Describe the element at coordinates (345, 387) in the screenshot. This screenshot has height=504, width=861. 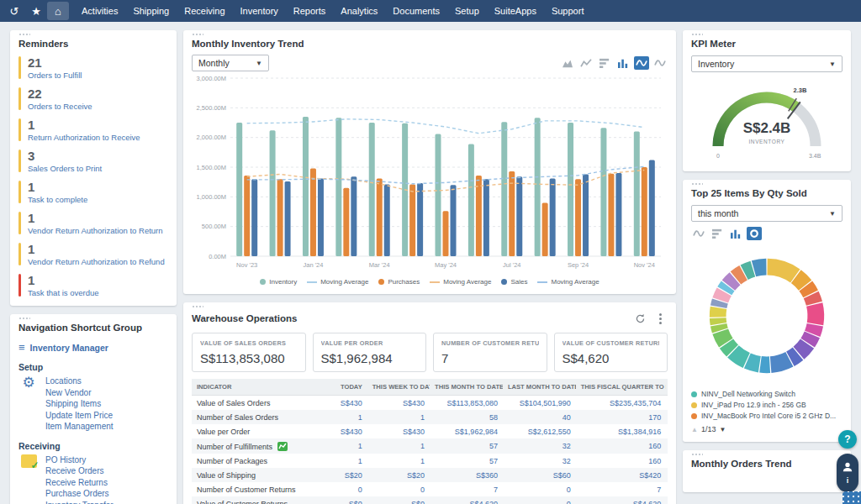
I see `table-header: TODAY` at that location.